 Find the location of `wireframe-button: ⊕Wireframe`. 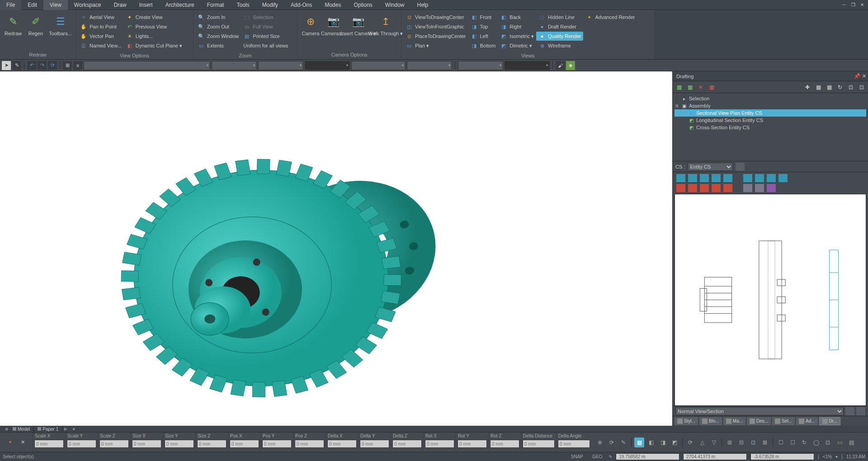

wireframe-button: ⊕Wireframe is located at coordinates (560, 46).